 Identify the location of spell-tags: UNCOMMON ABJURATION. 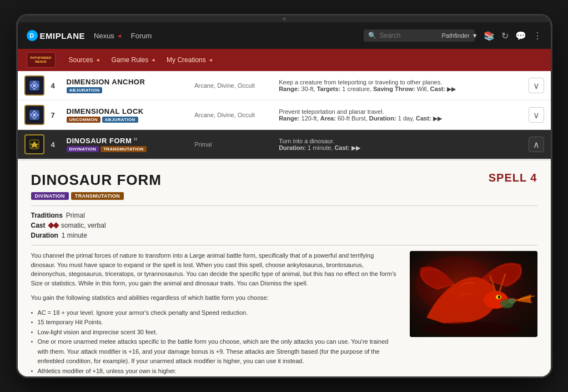
(128, 120).